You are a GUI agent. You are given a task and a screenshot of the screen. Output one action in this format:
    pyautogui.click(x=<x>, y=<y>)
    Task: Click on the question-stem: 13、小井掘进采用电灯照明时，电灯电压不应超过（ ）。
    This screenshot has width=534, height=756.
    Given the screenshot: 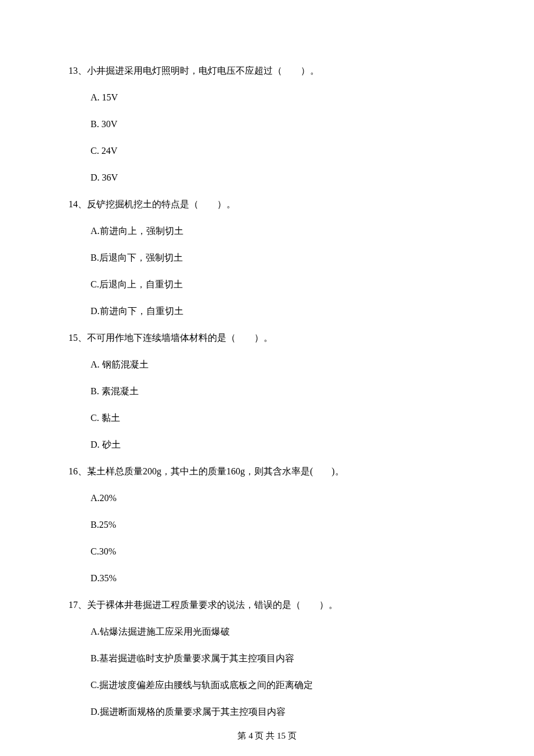 What is the action you would take?
    pyautogui.click(x=267, y=71)
    